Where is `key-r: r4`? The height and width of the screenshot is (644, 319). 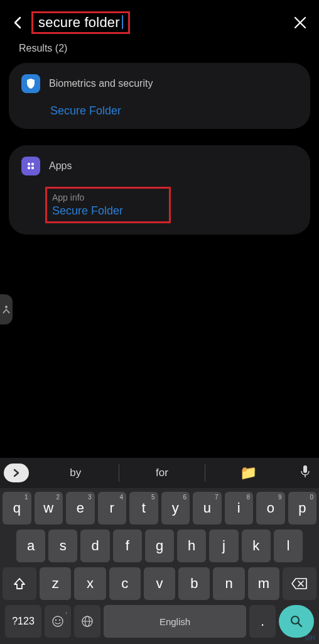 key-r: r4 is located at coordinates (112, 508).